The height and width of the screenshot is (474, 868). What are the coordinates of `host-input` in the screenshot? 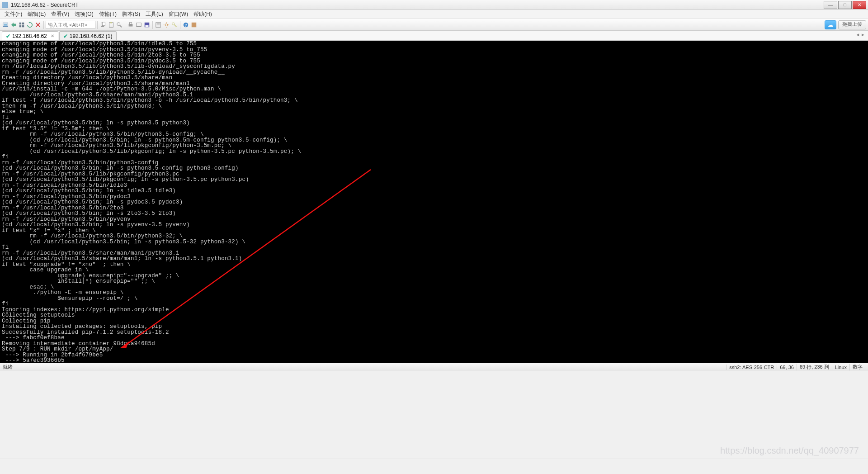 It's located at (71, 25).